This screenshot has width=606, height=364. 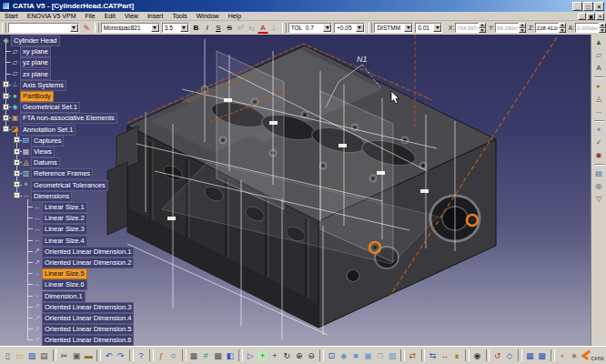 What do you see at coordinates (235, 16) in the screenshot?
I see `menu-help: Help` at bounding box center [235, 16].